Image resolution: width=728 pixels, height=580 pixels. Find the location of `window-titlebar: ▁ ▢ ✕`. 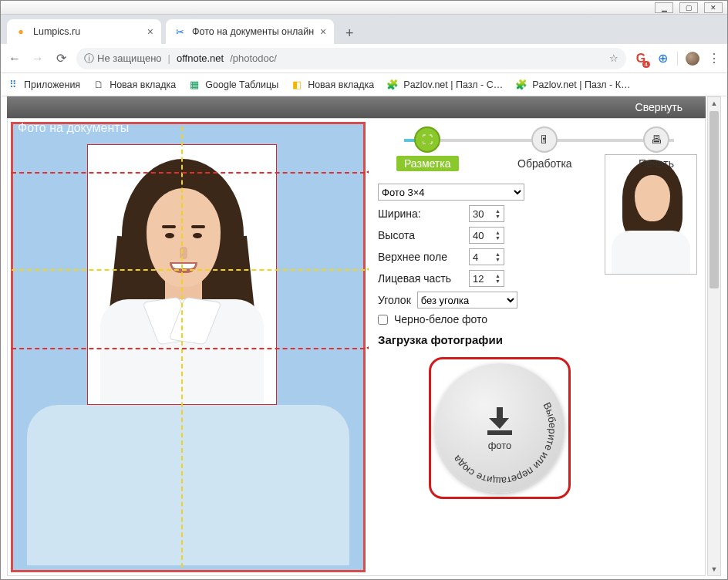

window-titlebar: ▁ ▢ ✕ is located at coordinates (364, 8).